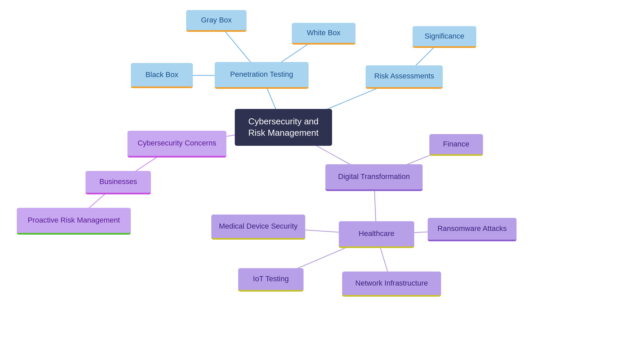  Describe the element at coordinates (258, 227) in the screenshot. I see `node-medical-device-label: Medical Device Security` at that location.